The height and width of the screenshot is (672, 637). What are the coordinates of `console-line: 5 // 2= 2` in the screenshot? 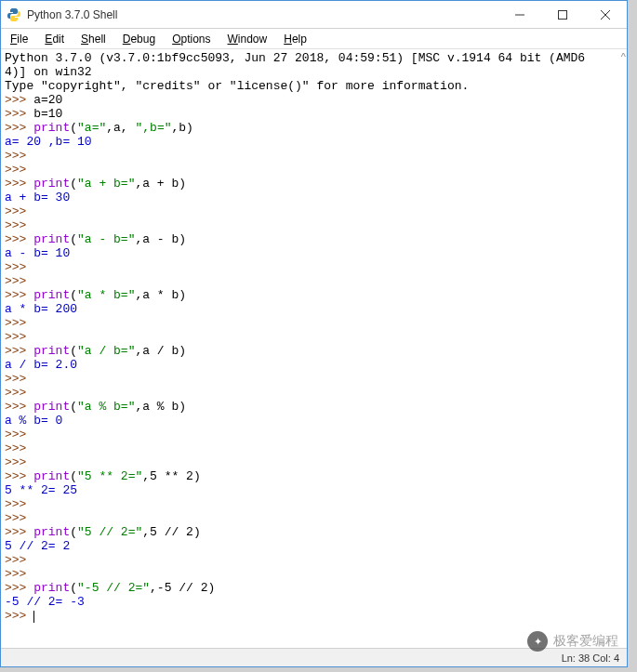 It's located at (314, 547).